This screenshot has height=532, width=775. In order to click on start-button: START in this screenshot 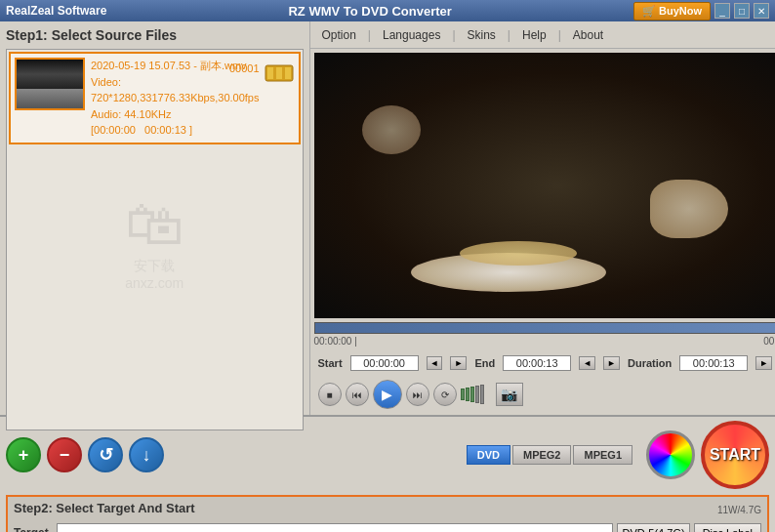, I will do `click(735, 455)`.